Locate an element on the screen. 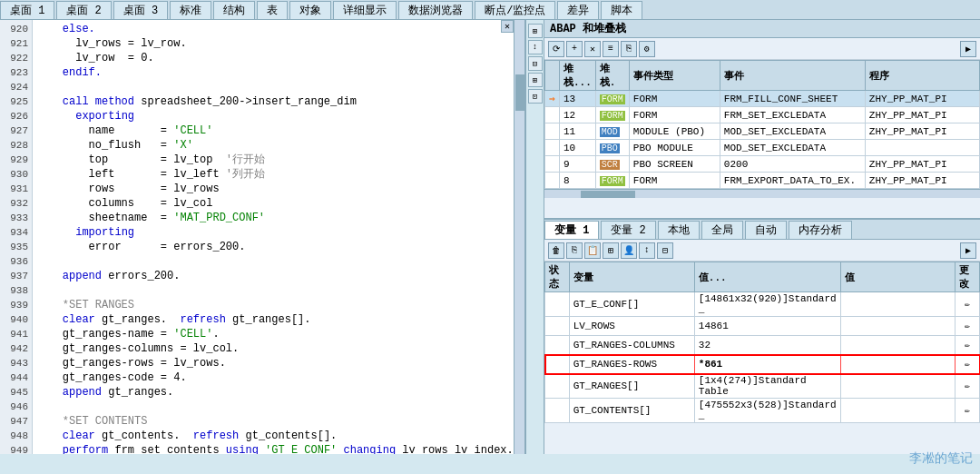 This screenshot has height=474, width=980. stack-btn-settings: ⚙ is located at coordinates (647, 49).